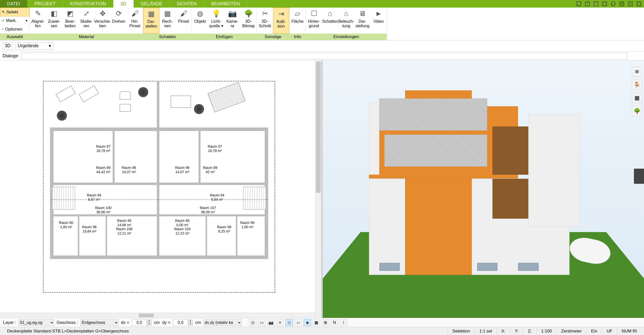  Describe the element at coordinates (232, 21) in the screenshot. I see `kamera-button: 📷Kame- ra` at that location.